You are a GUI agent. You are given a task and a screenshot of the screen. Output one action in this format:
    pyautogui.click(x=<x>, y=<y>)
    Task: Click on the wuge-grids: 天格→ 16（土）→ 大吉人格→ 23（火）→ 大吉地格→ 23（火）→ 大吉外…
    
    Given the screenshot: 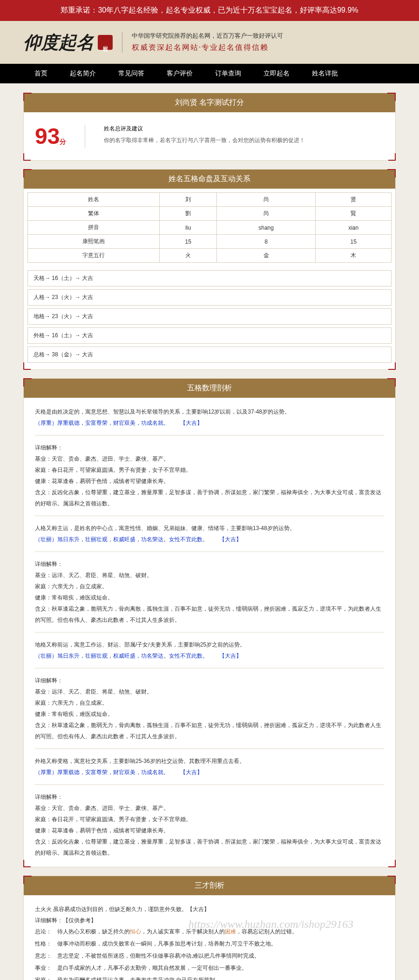 What is the action you would take?
    pyautogui.click(x=210, y=318)
    